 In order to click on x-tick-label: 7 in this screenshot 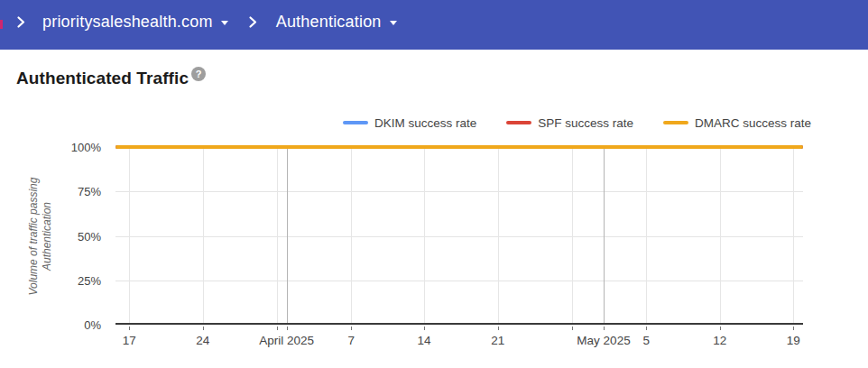, I will do `click(351, 341)`.